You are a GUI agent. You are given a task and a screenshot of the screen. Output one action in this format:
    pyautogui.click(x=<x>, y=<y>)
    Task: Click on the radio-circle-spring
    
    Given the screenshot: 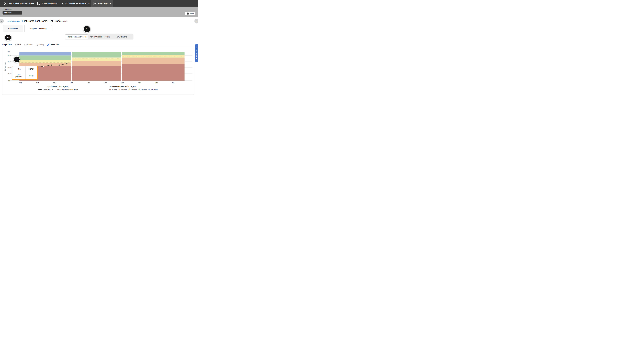 What is the action you would take?
    pyautogui.click(x=37, y=45)
    